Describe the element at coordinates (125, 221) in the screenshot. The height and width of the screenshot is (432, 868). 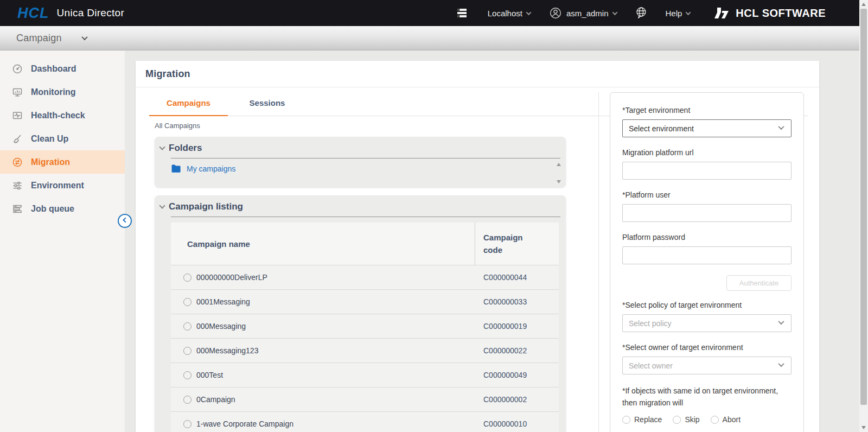
I see `sidebar-collapse-button` at that location.